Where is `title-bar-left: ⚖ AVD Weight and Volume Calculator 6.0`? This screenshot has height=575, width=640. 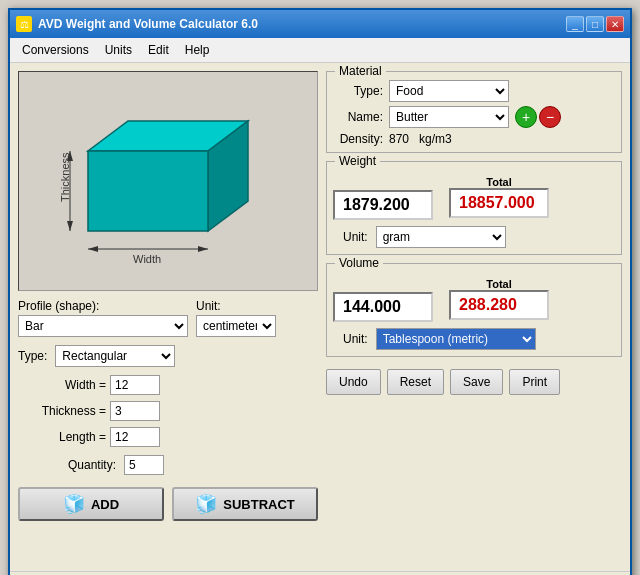
title-bar-left: ⚖ AVD Weight and Volume Calculator 6.0 is located at coordinates (137, 24).